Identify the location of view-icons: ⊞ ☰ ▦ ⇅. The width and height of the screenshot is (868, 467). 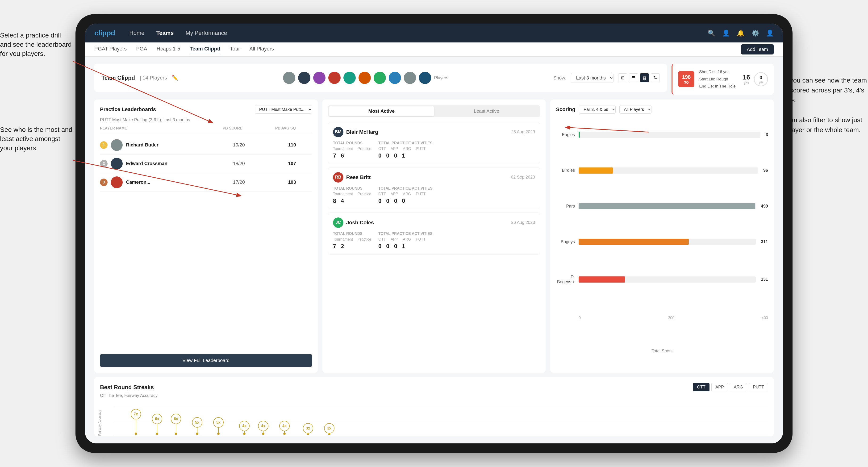
(639, 78).